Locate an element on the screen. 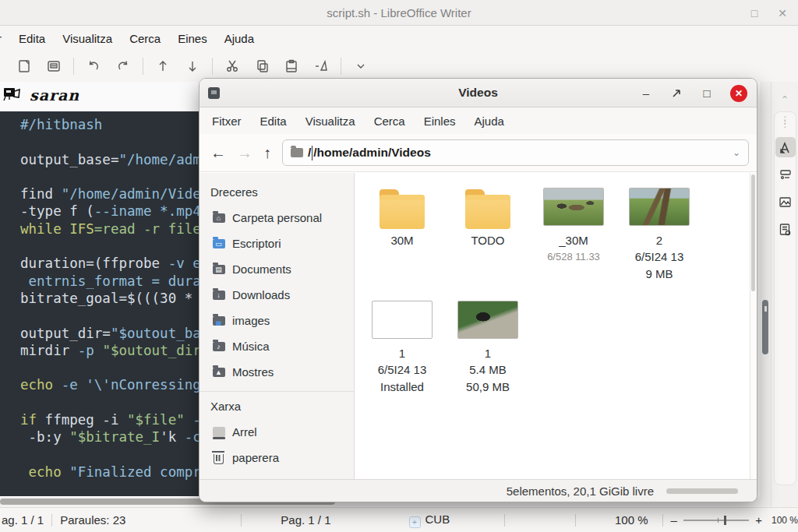 This screenshot has width=798, height=532. restore-icon: □ is located at coordinates (707, 93).